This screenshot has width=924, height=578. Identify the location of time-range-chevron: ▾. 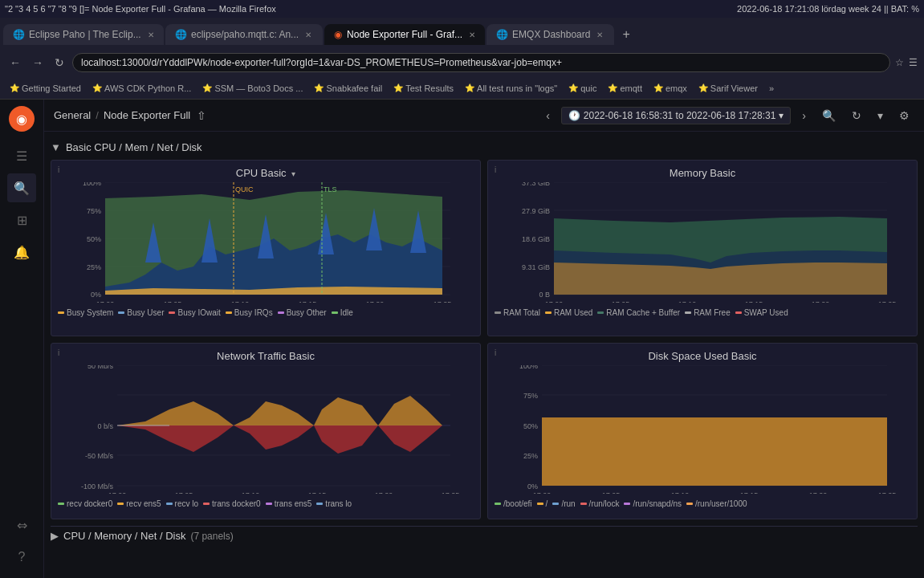
(781, 116).